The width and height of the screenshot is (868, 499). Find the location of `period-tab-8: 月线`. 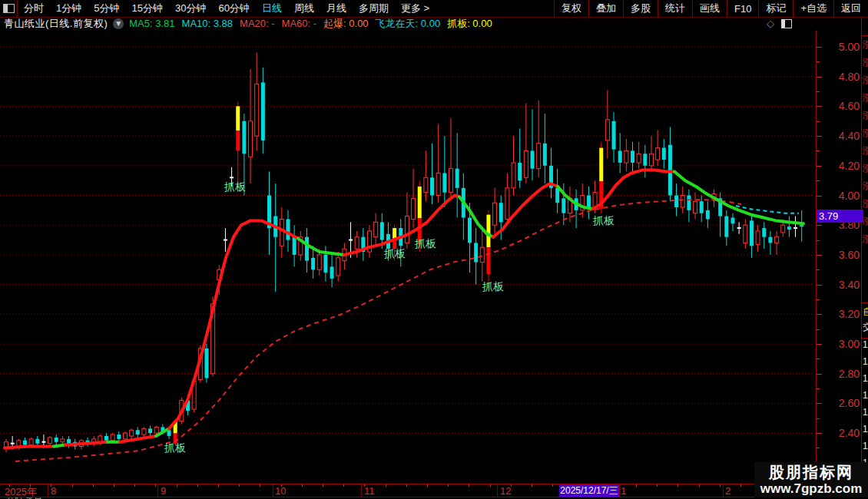

period-tab-8: 月线 is located at coordinates (336, 8).